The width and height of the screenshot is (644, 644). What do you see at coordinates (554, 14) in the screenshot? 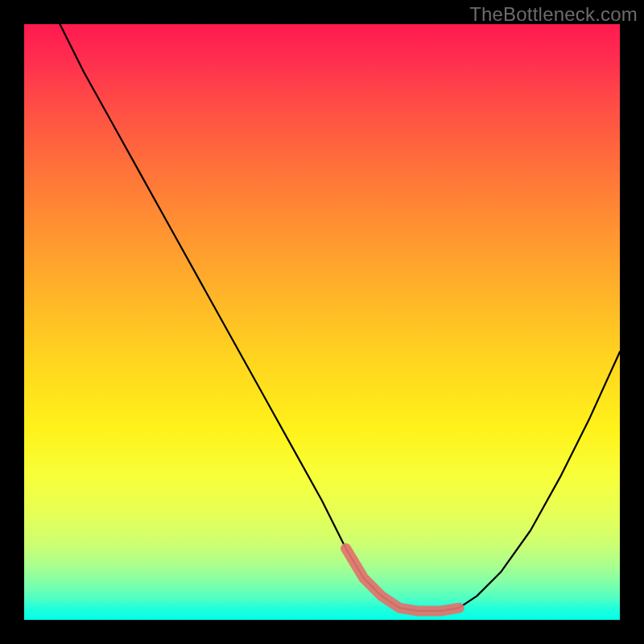
I see `watermark-label: TheBottleneck.com` at bounding box center [554, 14].